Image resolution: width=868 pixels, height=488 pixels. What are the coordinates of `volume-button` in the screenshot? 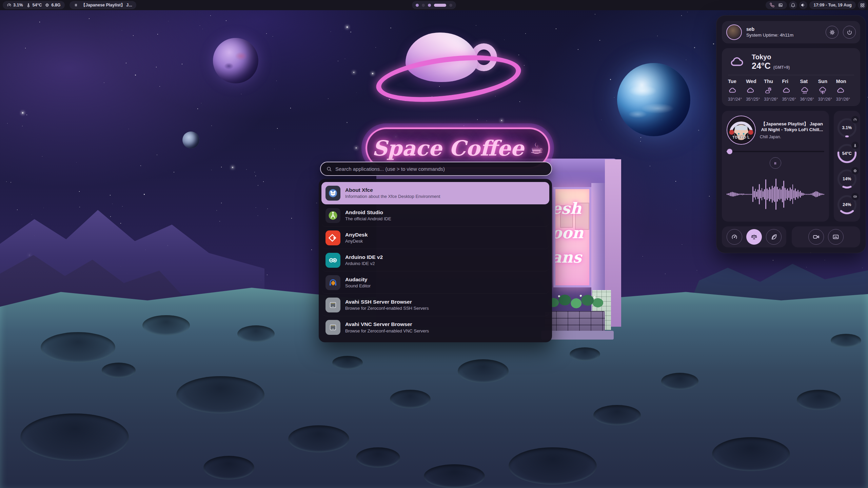 It's located at (803, 5).